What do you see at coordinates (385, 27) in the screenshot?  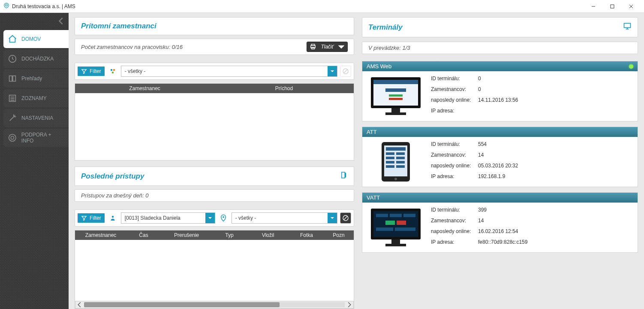 I see `panel-title: Terminály` at bounding box center [385, 27].